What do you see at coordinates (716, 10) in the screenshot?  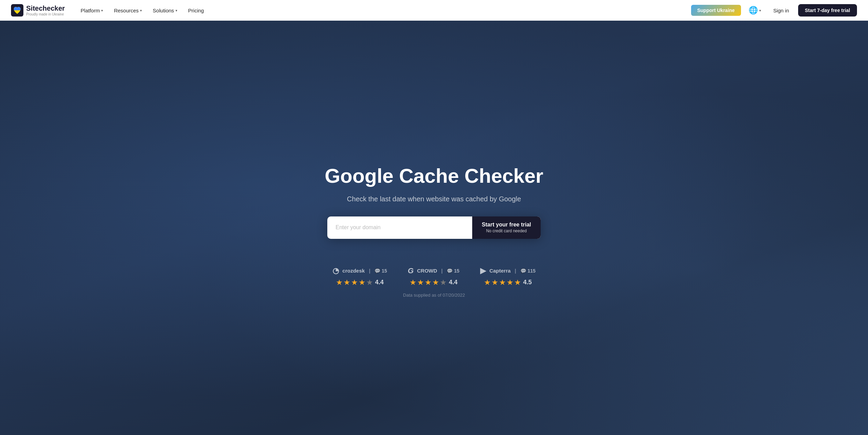 I see `support-ukraine-button: Support Ukraine` at bounding box center [716, 10].